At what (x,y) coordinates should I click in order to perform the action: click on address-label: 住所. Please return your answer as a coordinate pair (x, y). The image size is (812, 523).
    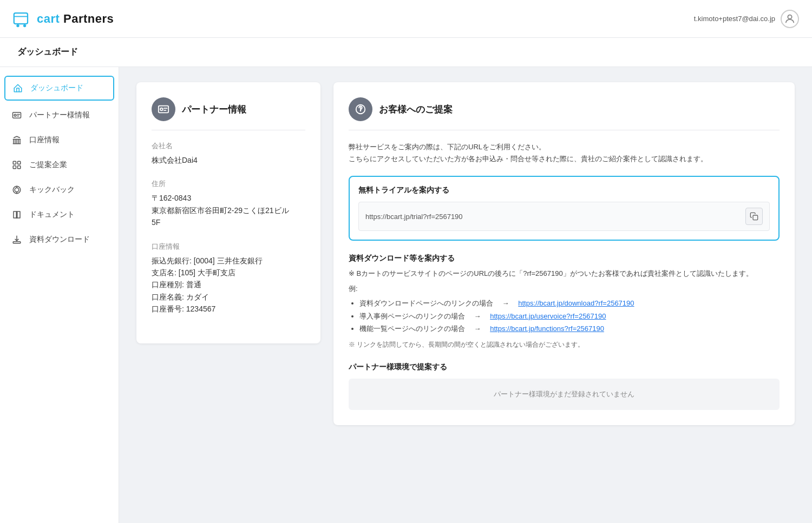
    Looking at the image, I should click on (228, 184).